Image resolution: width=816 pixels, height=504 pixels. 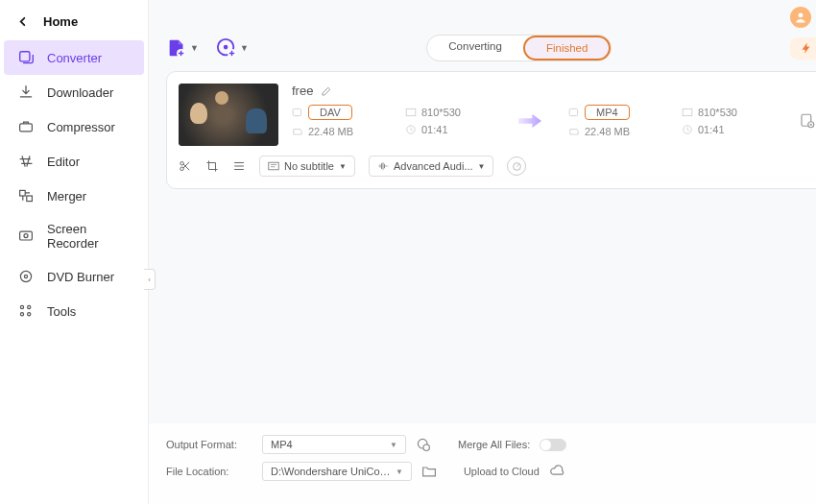 What do you see at coordinates (803, 48) in the screenshot?
I see `high-speed-toggle: High Speed Conversion` at bounding box center [803, 48].